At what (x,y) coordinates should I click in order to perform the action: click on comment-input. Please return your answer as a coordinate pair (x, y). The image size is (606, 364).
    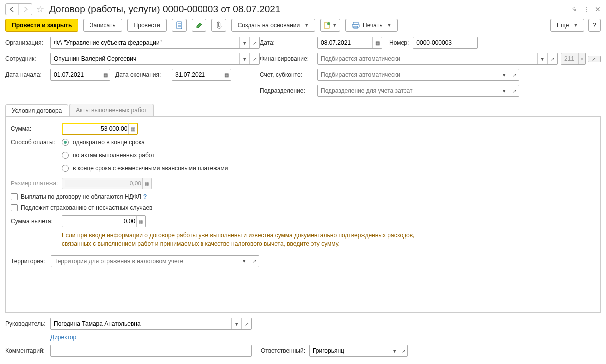
    Looking at the image, I should click on (151, 351).